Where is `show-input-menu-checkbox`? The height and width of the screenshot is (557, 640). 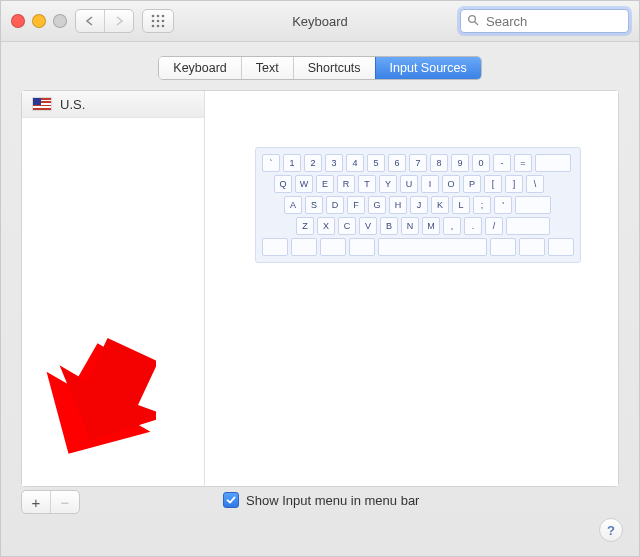
show-input-menu-checkbox is located at coordinates (231, 500).